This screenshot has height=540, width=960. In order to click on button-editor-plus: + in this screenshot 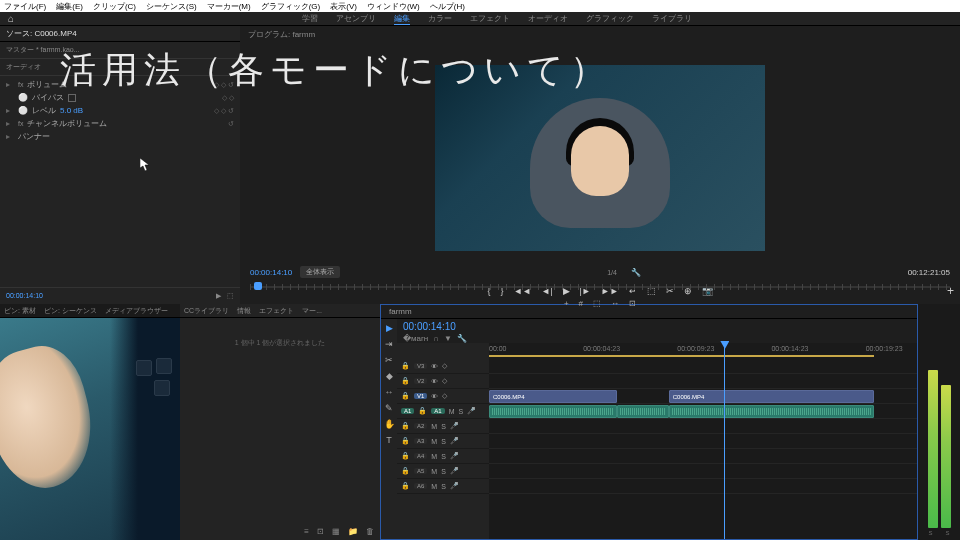, I will do `click(950, 291)`.